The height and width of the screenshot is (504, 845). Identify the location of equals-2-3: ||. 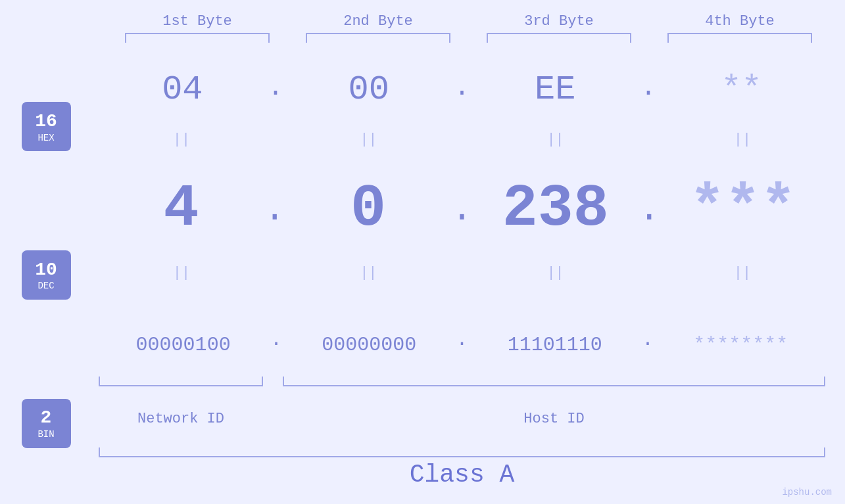
(555, 273).